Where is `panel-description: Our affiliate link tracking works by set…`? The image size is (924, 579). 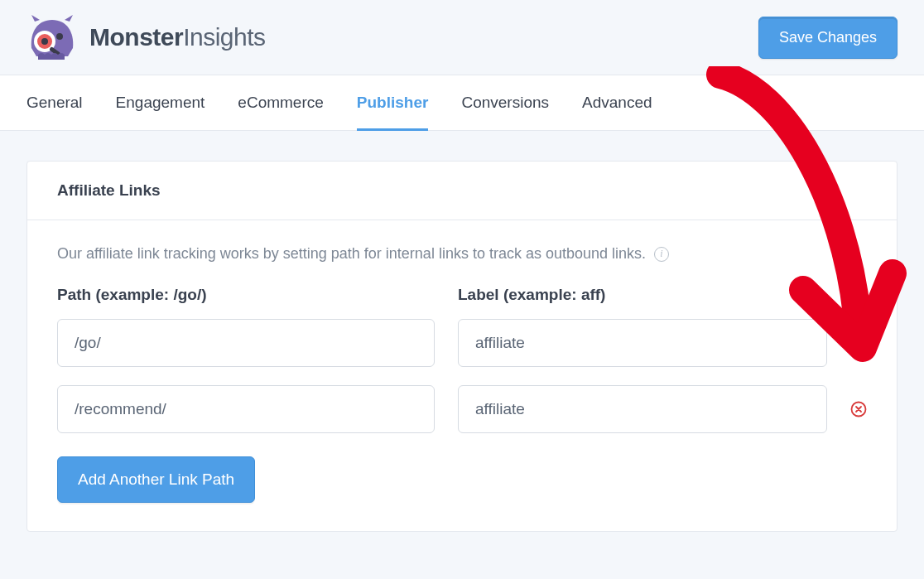 panel-description: Our affiliate link tracking works by set… is located at coordinates (351, 253).